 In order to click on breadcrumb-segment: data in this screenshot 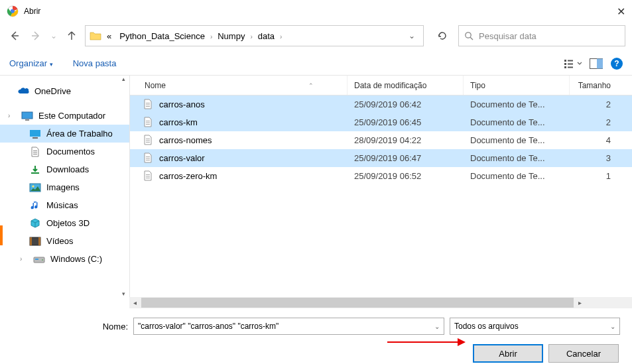, I will do `click(267, 36)`.